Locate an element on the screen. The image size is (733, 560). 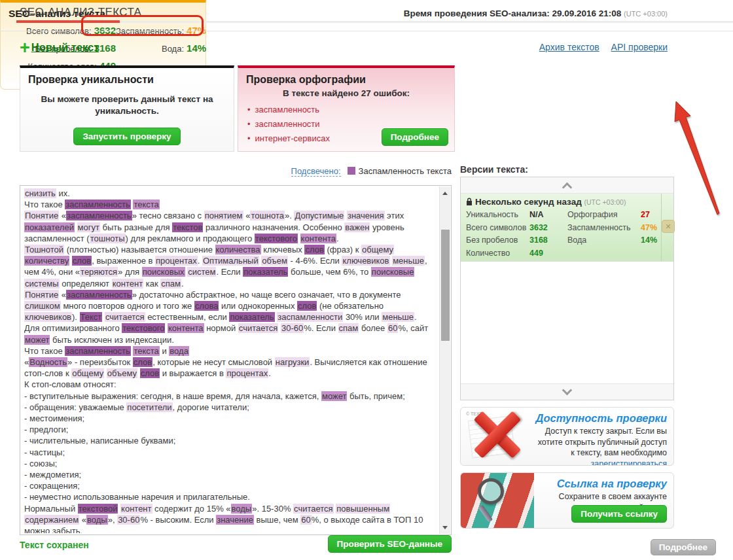
highlighted-term: слов is located at coordinates (150, 373).